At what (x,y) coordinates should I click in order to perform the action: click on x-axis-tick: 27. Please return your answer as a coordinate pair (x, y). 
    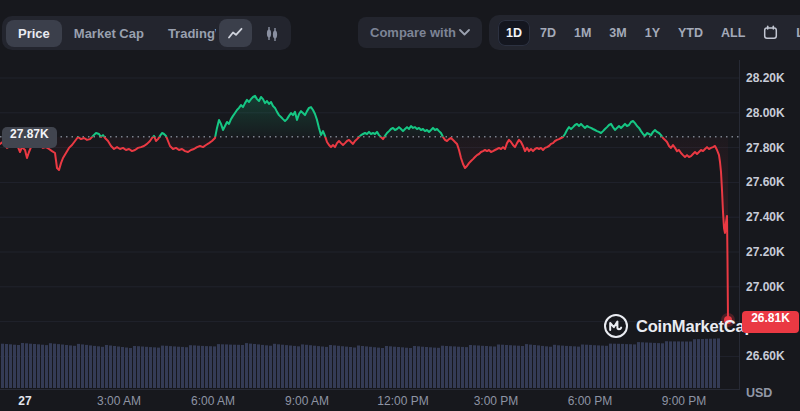
    Looking at the image, I should click on (30, 402).